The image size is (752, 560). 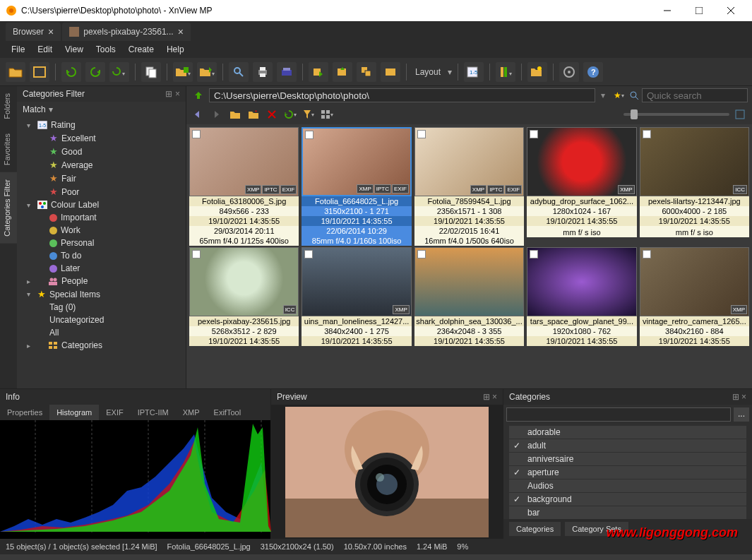 I want to click on copy-button, so click(x=151, y=72).